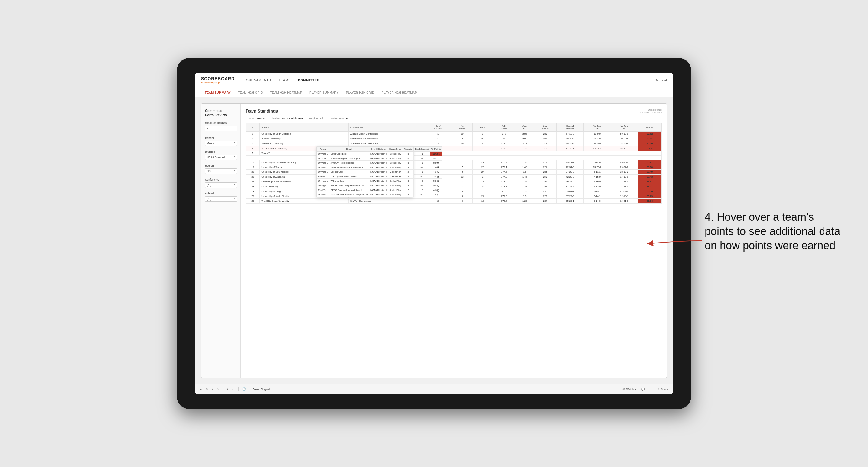  Describe the element at coordinates (454, 153) in the screenshot. I see `table-row: 5 Texas T... ...` at that location.